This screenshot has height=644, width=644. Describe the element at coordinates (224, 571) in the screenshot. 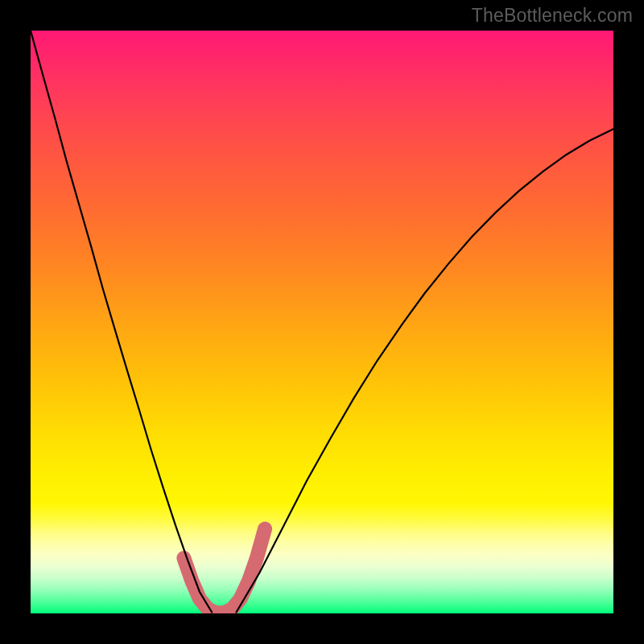

I see `valley-marker-path` at that location.